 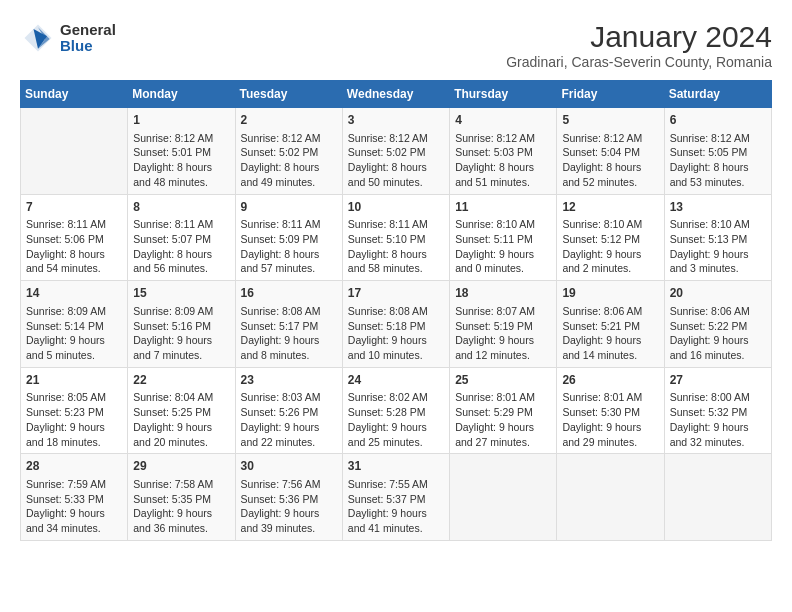 I want to click on day-info: and 48 minutes., so click(x=181, y=182).